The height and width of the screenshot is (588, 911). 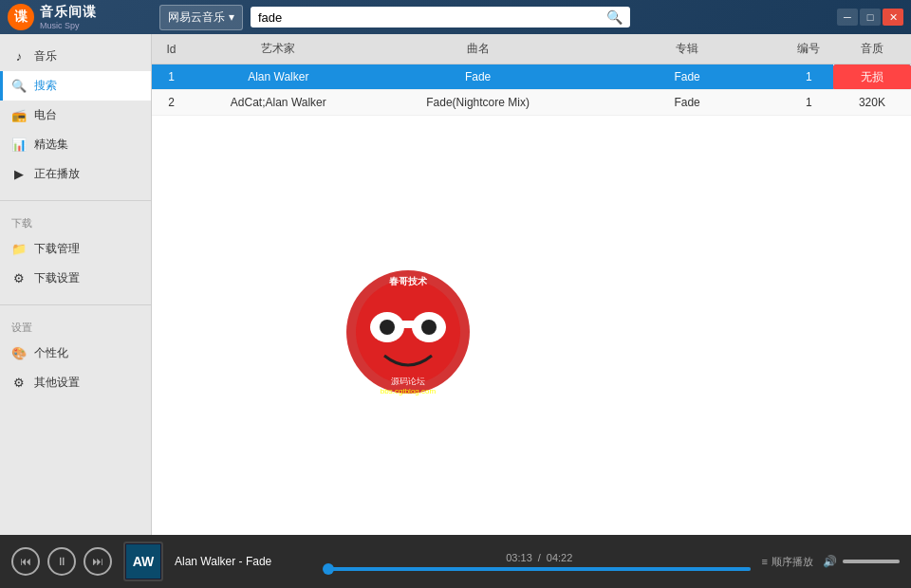 What do you see at coordinates (76, 116) in the screenshot?
I see `sidebar-item-radio: 📻 电台` at bounding box center [76, 116].